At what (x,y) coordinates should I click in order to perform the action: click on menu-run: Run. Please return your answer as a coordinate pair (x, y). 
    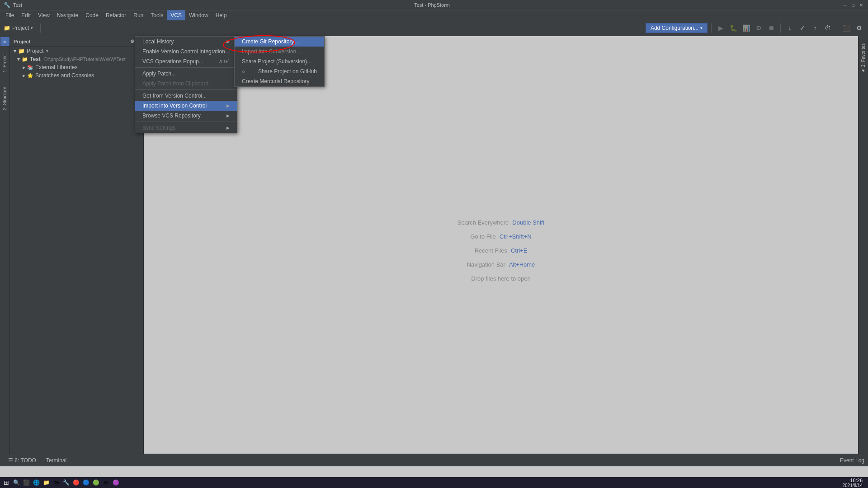
    Looking at the image, I should click on (138, 15).